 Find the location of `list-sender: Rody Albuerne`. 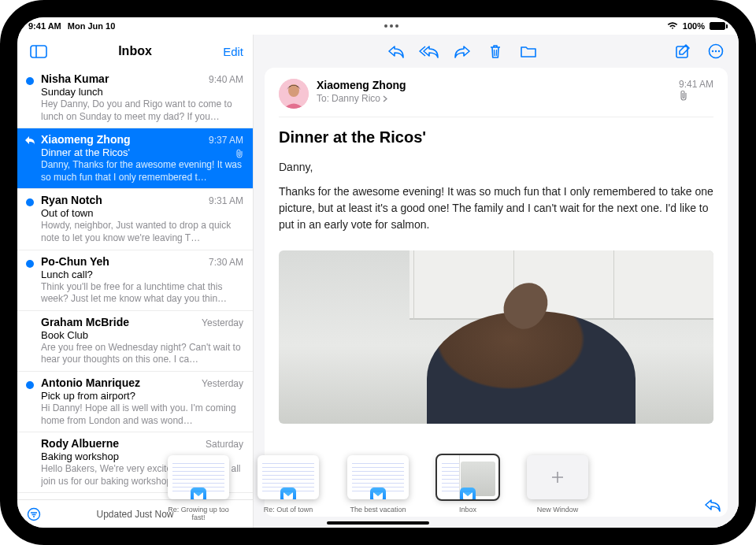

list-sender: Rody Albuerne is located at coordinates (120, 443).